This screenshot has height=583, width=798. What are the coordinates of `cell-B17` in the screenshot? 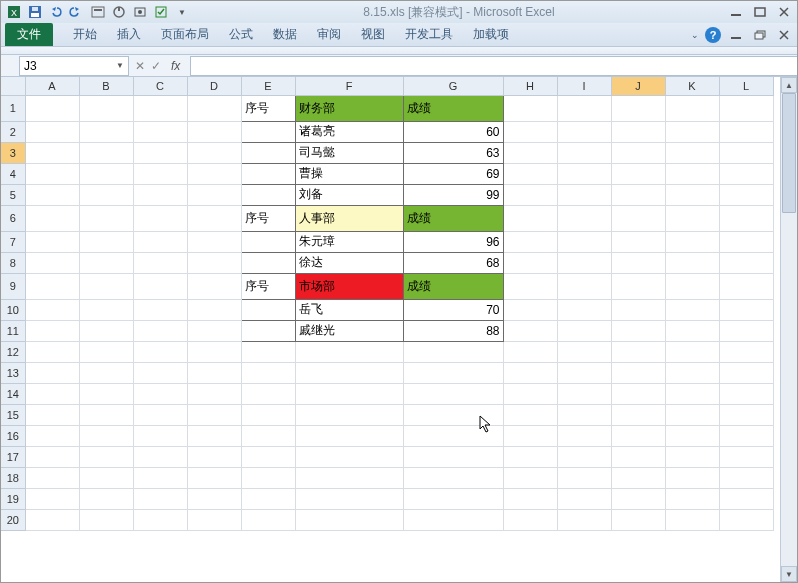 It's located at (106, 456).